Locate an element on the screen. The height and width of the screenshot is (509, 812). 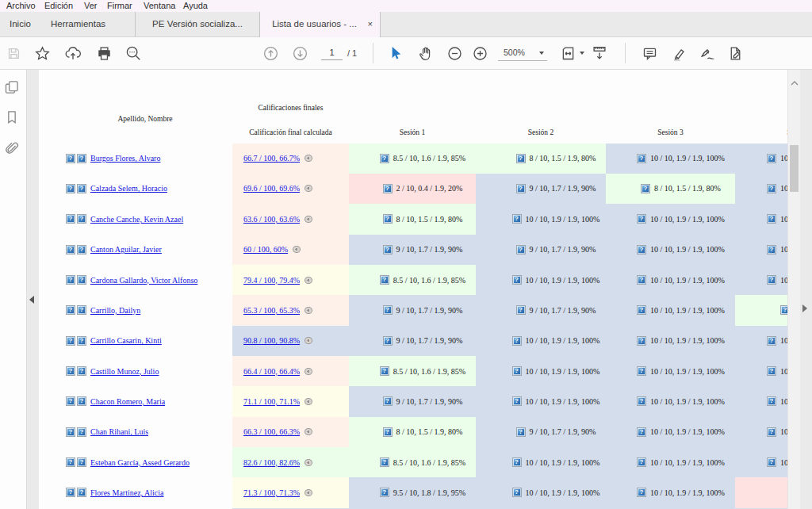
scrollbar-thumb is located at coordinates (795, 168).